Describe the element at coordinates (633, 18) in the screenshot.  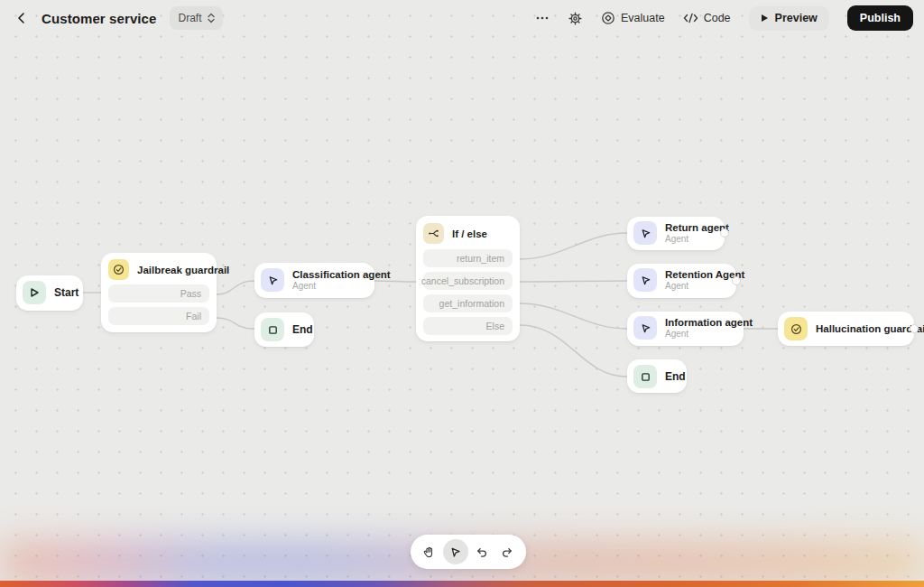
I see `evaluate-button: Evaluate` at that location.